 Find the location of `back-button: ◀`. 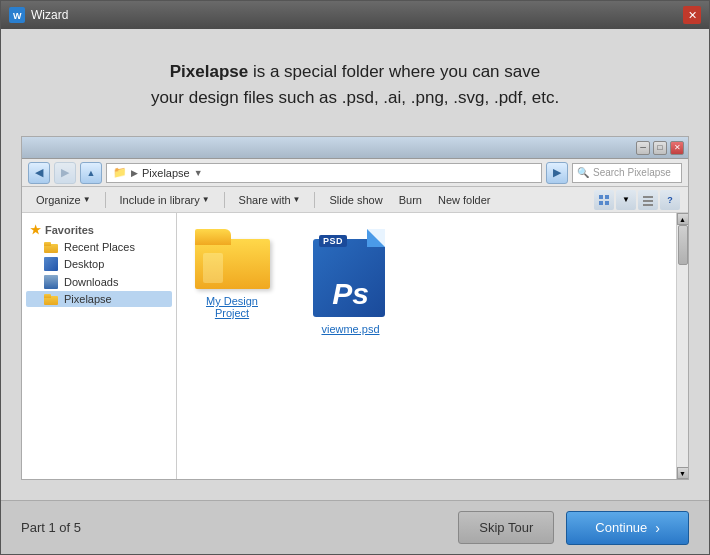

back-button: ◀ is located at coordinates (39, 173).